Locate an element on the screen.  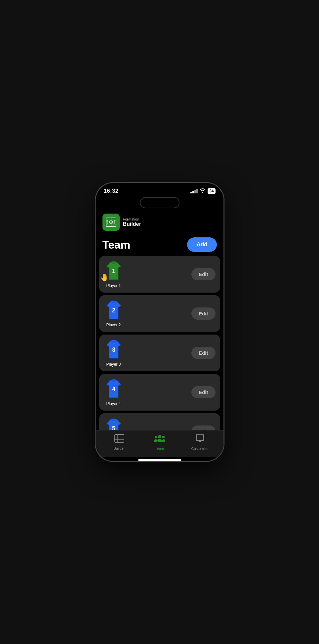
player-left: 1 🤚Player 1 is located at coordinates (114, 274).